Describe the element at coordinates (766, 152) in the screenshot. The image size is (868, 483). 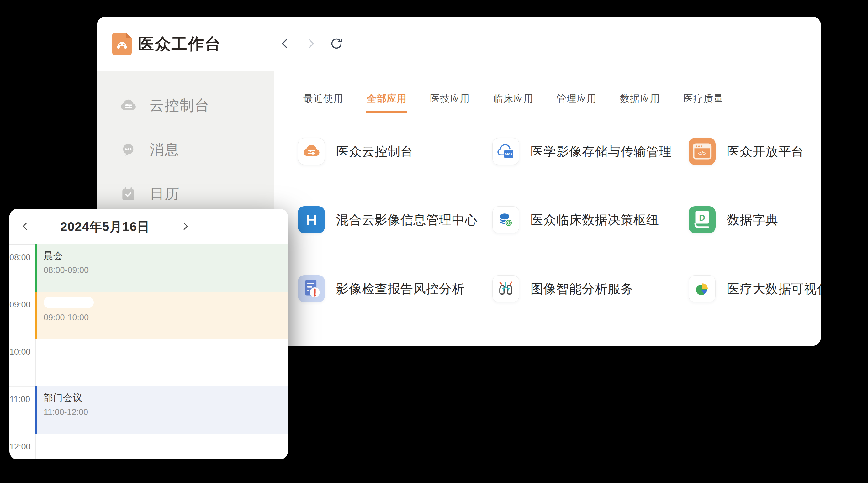
I see `app-item-label: 医众开放平台` at that location.